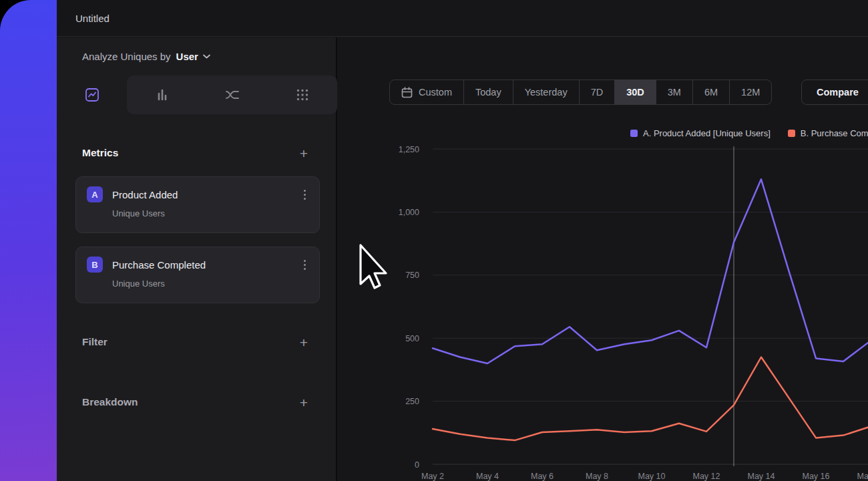 Image resolution: width=868 pixels, height=481 pixels. I want to click on line-chart-icon, so click(92, 95).